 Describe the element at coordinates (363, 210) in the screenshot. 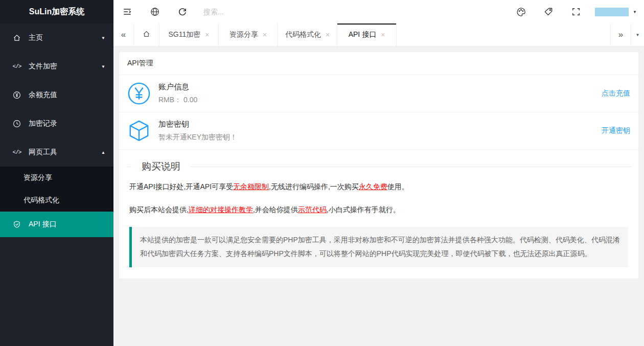

I see `text-segment: ,小白式操作有手就行。` at that location.